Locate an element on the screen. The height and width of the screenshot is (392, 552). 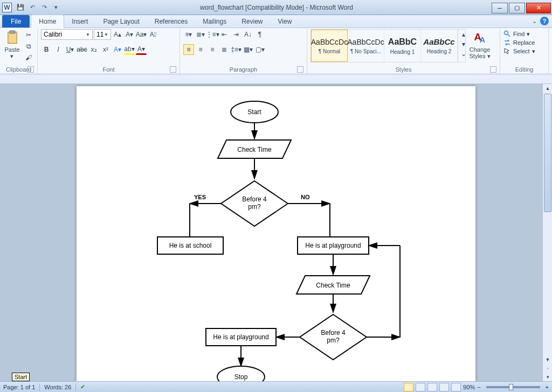
flow-start: Start is located at coordinates (254, 112).